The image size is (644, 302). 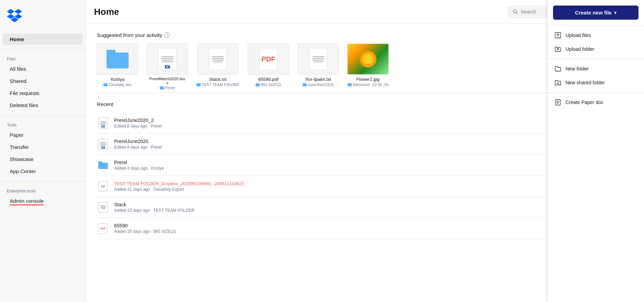 What do you see at coordinates (594, 12) in the screenshot?
I see `create-new-file-label: Create new file` at bounding box center [594, 12].